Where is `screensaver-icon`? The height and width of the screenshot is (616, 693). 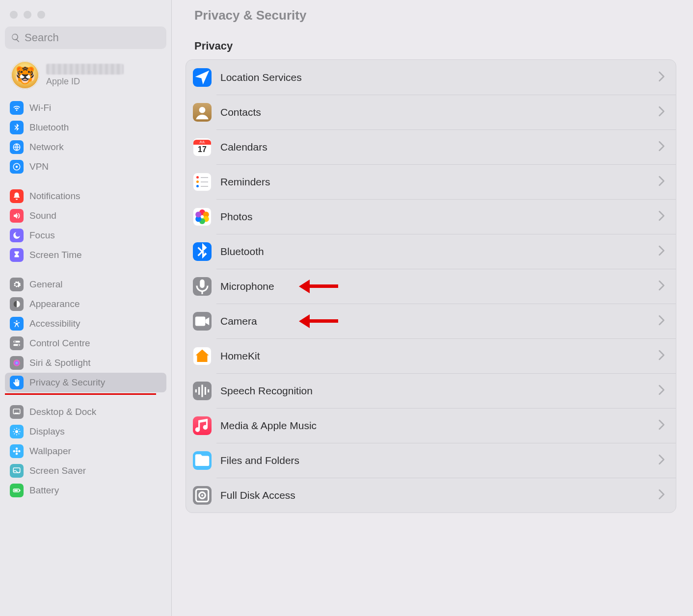
screensaver-icon is located at coordinates (17, 471).